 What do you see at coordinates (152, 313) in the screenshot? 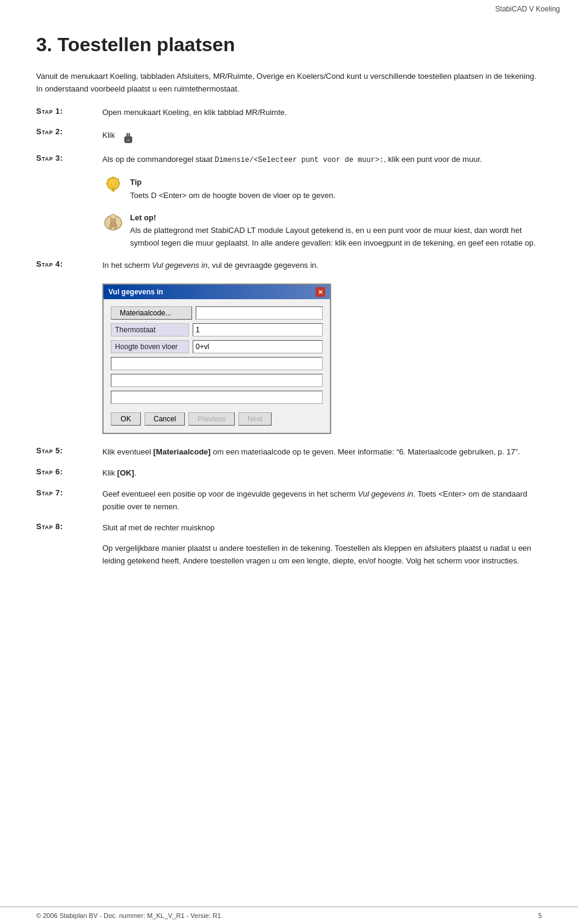
I see `materiaalcode-button: Materiaalcode...` at bounding box center [152, 313].